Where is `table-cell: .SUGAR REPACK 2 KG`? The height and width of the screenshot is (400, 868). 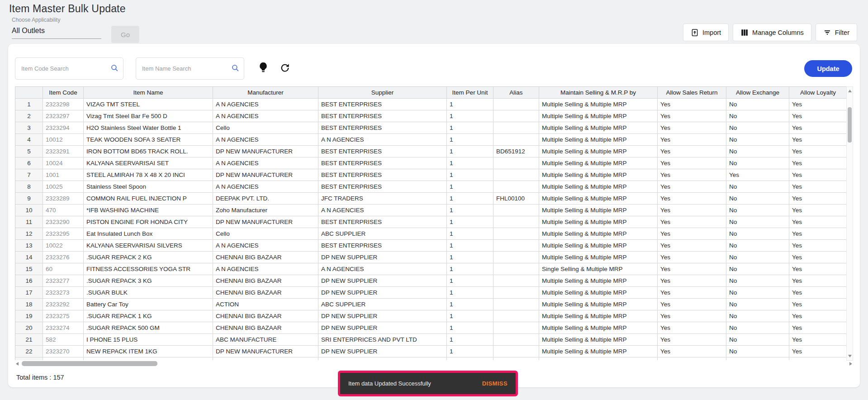
table-cell: .SUGAR REPACK 2 KG is located at coordinates (148, 257).